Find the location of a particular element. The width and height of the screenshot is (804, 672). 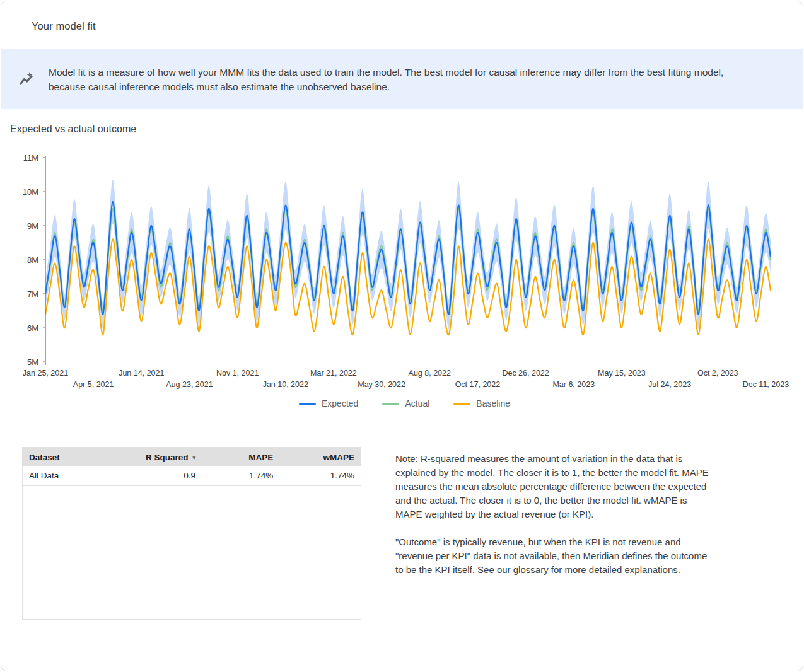

x-tick-label: Nov 1, 2021 is located at coordinates (237, 373).